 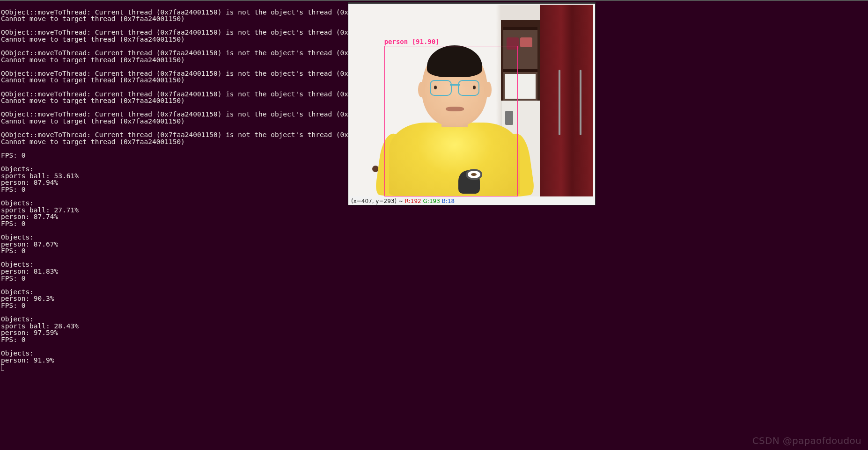 I want to click on status-b: B:18, so click(x=449, y=201).